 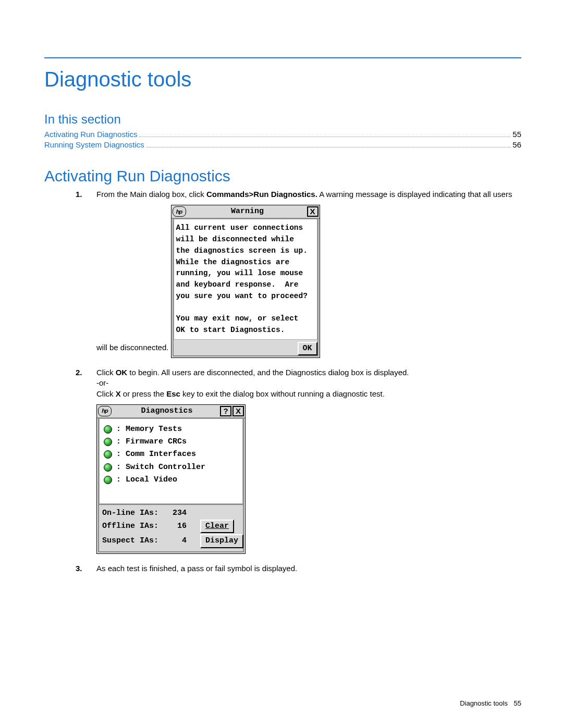 I want to click on ok-button: OK, so click(x=308, y=349).